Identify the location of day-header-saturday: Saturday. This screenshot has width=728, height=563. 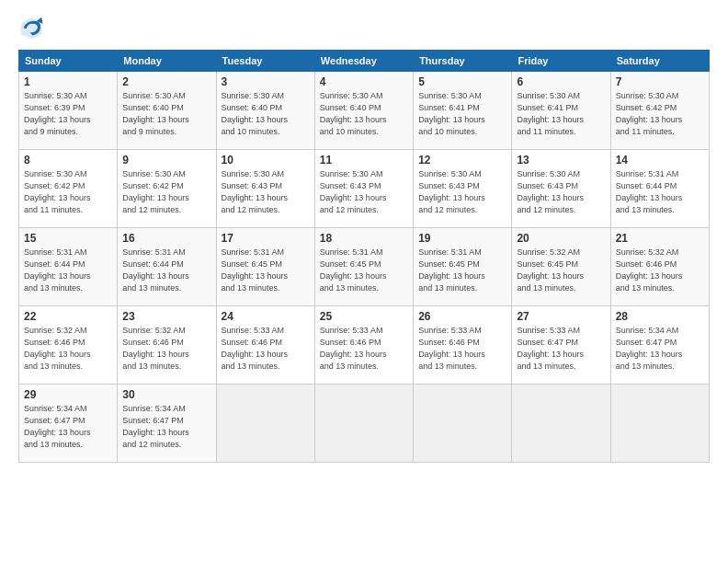
(660, 61).